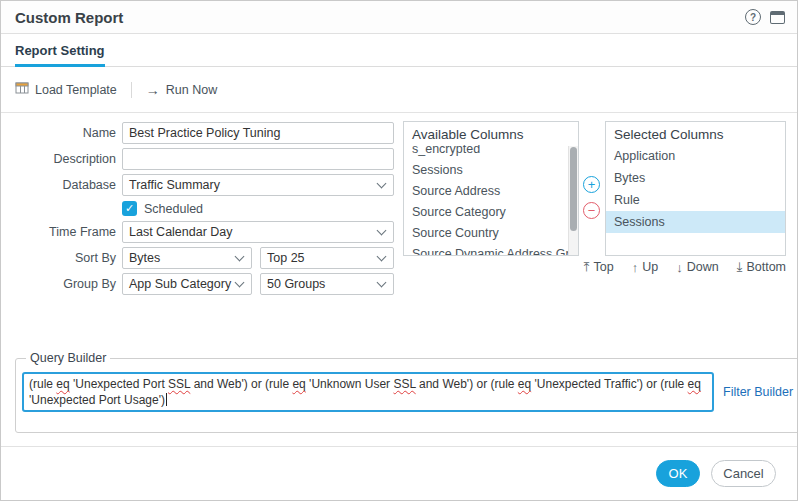  Describe the element at coordinates (696, 178) in the screenshot. I see `list-item: Bytes` at that location.